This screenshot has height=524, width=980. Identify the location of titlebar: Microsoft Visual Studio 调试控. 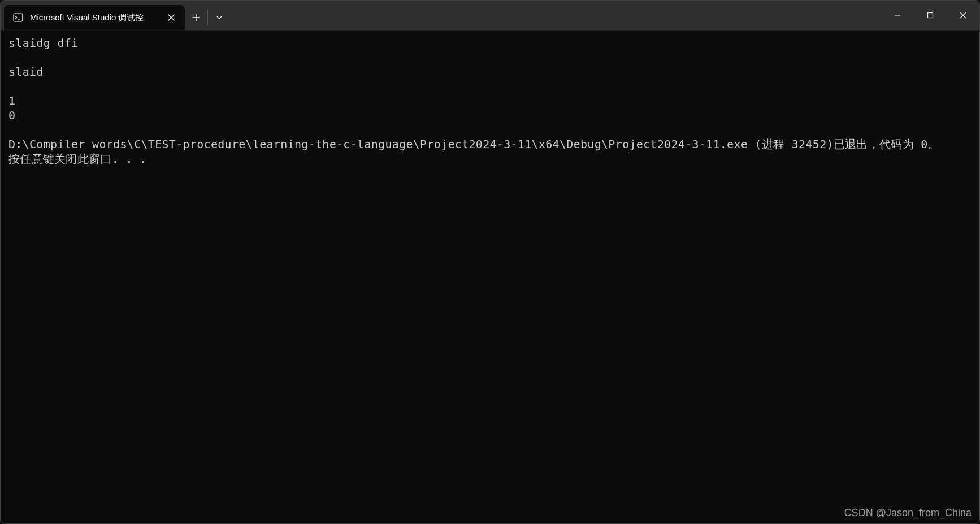
(490, 16).